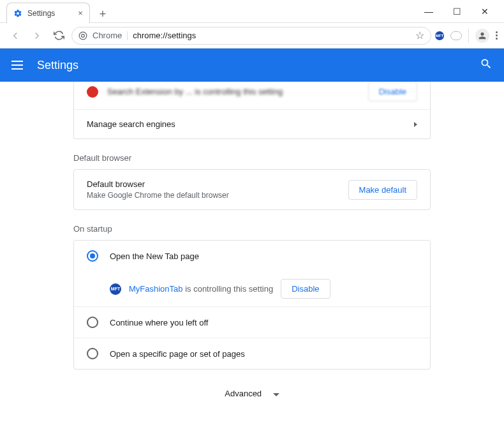 The height and width of the screenshot is (427, 504). What do you see at coordinates (131, 124) in the screenshot?
I see `manage-search-engines-label: Manage search engines` at bounding box center [131, 124].